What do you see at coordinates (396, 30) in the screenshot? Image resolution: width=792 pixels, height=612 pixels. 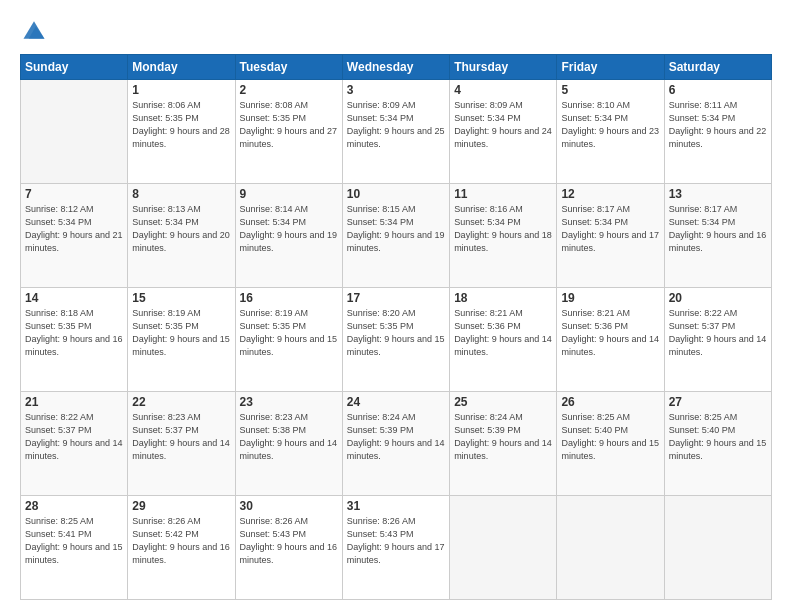 I see `header` at bounding box center [396, 30].